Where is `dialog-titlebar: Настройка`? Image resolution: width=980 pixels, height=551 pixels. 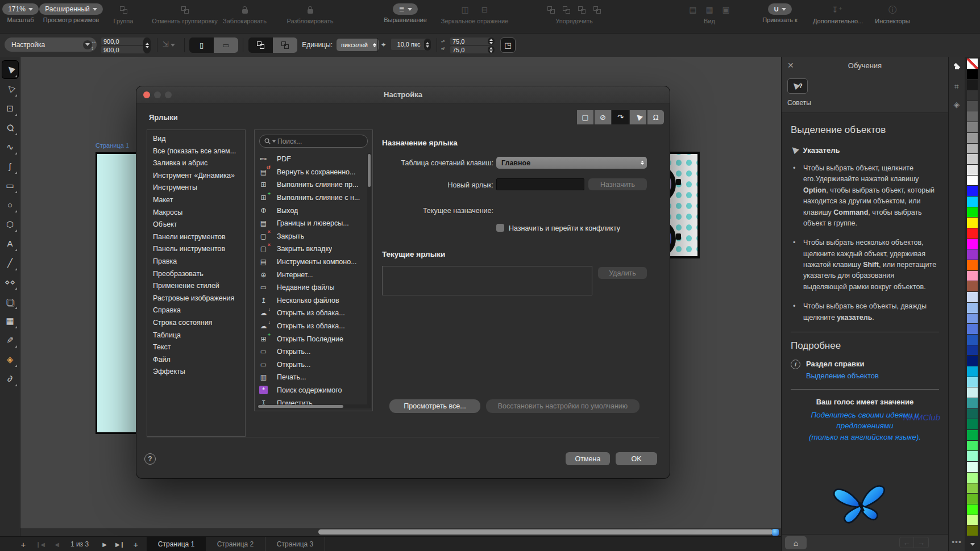
dialog-titlebar: Настройка is located at coordinates (403, 95).